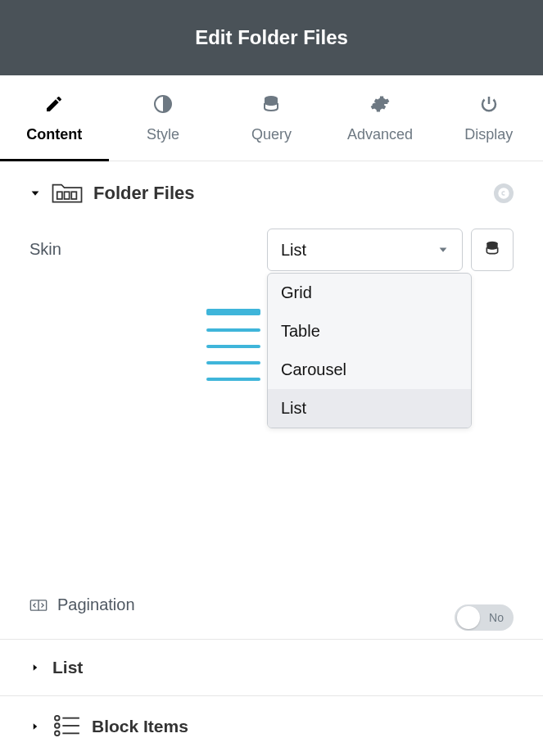 Image resolution: width=543 pixels, height=756 pixels. What do you see at coordinates (369, 293) in the screenshot?
I see `skin-option-grid: Grid` at bounding box center [369, 293].